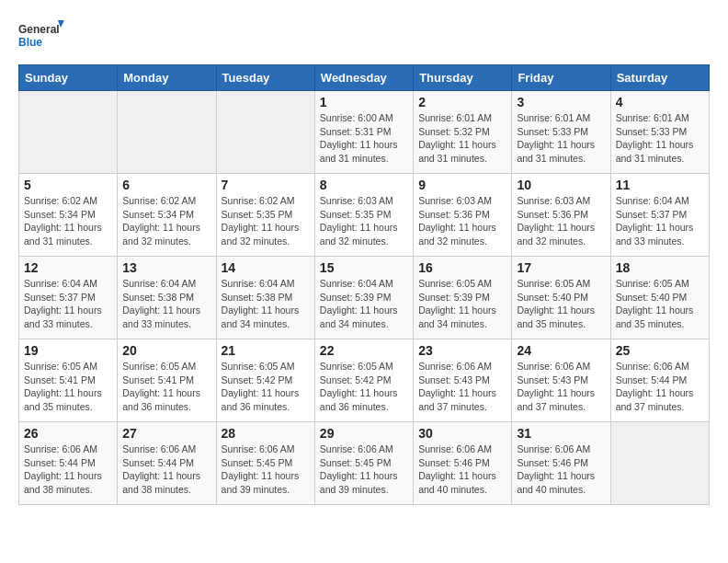 The width and height of the screenshot is (728, 563). I want to click on header-day-thursday: Thursday, so click(463, 78).